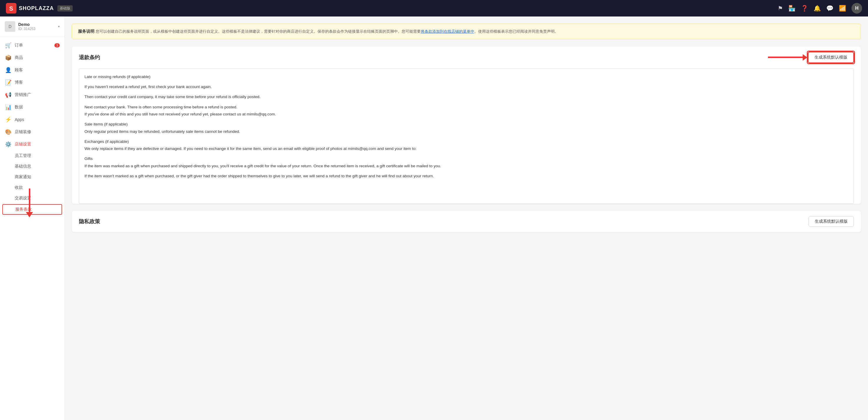  Describe the element at coordinates (32, 70) in the screenshot. I see `sidebar-item-customers: 👤 顾客` at that location.